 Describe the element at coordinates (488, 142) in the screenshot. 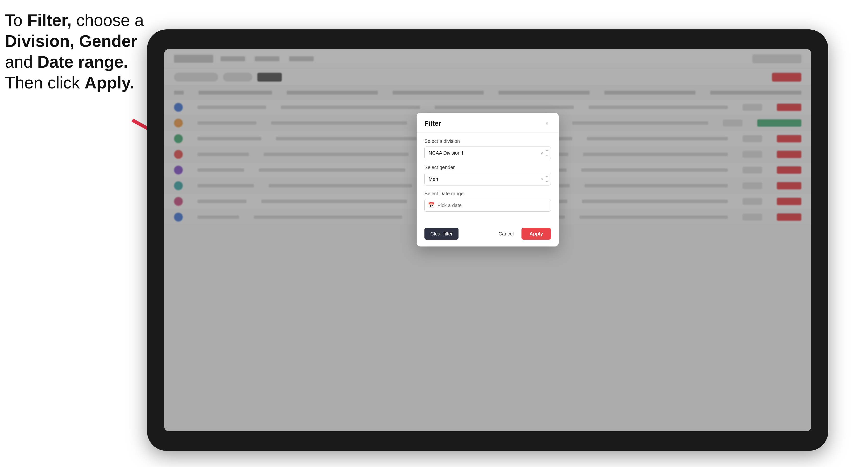

I see `division-label: Select a division` at that location.